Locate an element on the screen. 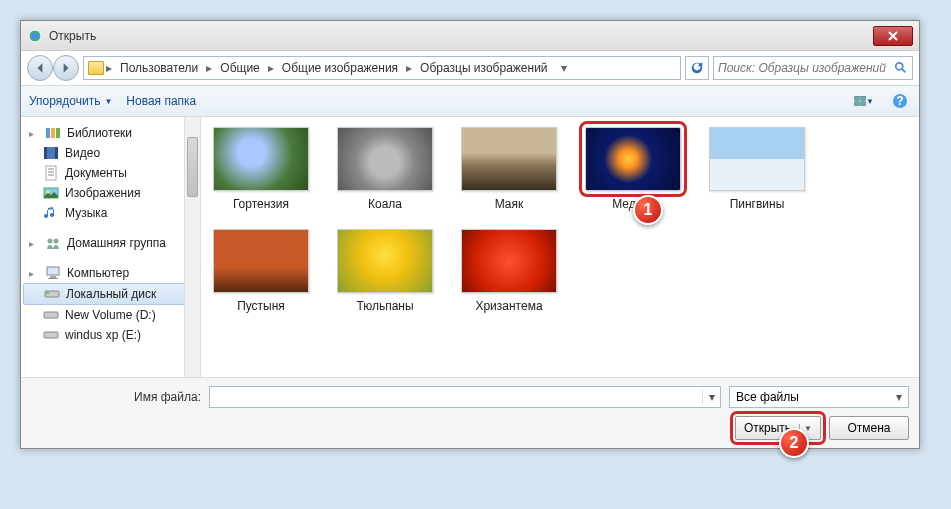  sidebar-item-music: Музыка is located at coordinates (110, 213).